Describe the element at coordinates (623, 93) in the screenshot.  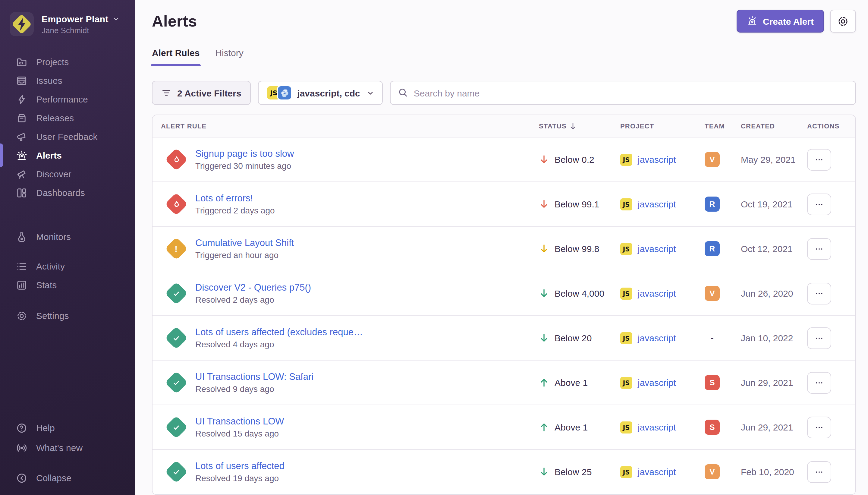
I see `search-input` at that location.